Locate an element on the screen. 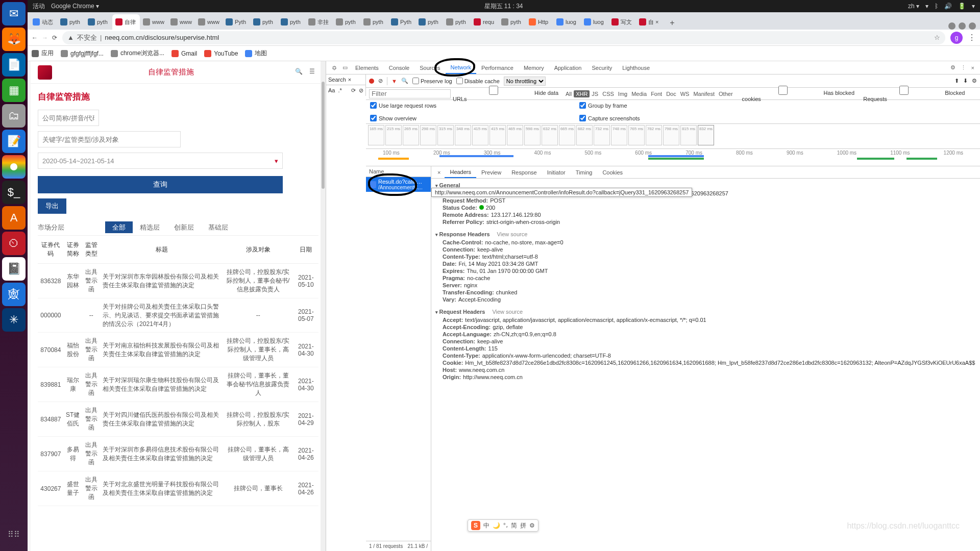 The image size is (980, 551). reload-icon: ⟳ is located at coordinates (55, 38).